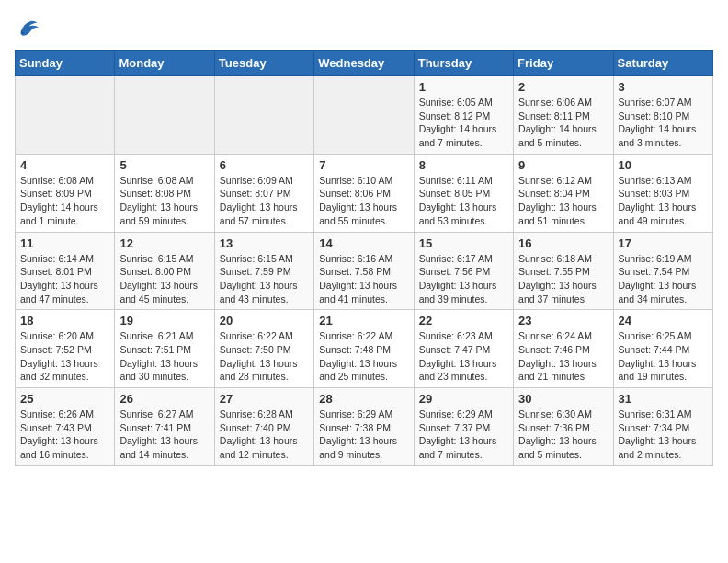 The image size is (728, 563). I want to click on calendar-day-cell: 3Sunrise: 6:07 AM Sunset: 8:10 PM Daylig…, so click(663, 116).